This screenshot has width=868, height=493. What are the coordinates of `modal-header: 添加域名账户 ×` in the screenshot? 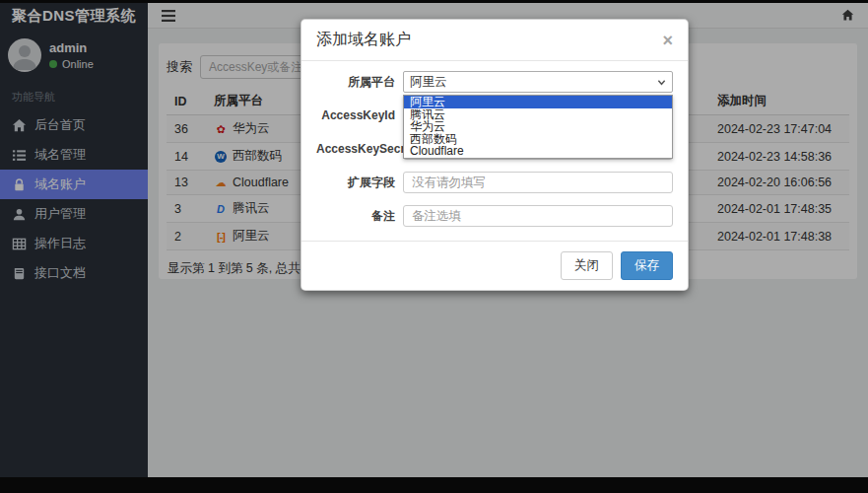 It's located at (495, 40).